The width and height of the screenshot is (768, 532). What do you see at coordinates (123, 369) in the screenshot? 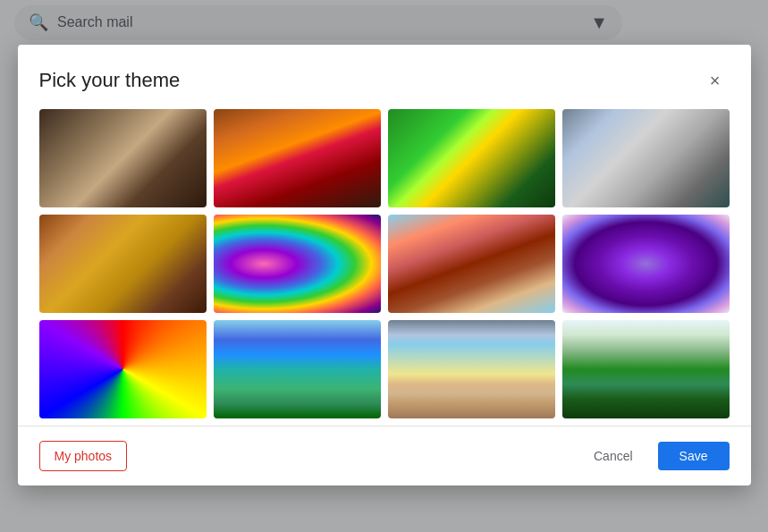
I see `theme-item-swirl` at bounding box center [123, 369].